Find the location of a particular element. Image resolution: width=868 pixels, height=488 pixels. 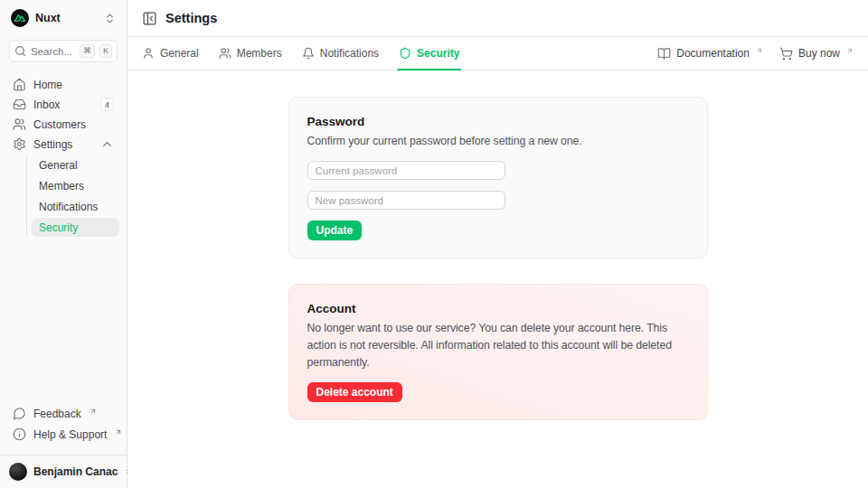

header-links: Documentation Buy now is located at coordinates (756, 53).